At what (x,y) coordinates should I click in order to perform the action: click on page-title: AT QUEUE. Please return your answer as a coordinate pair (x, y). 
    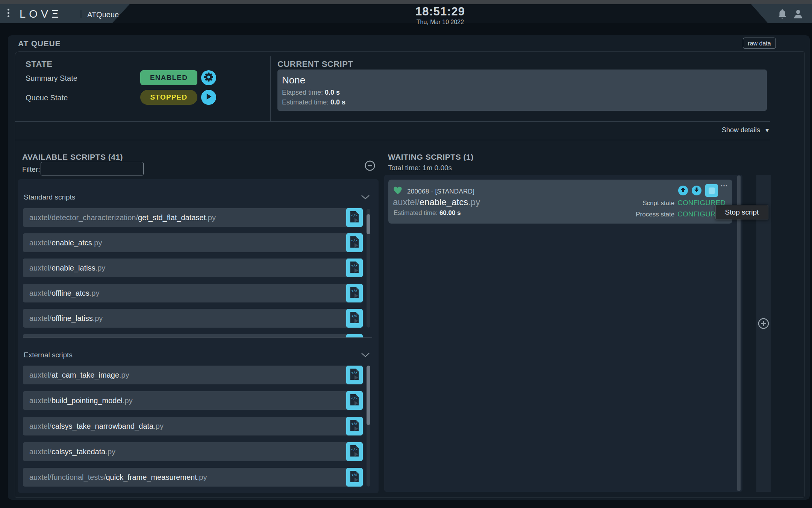
    Looking at the image, I should click on (39, 44).